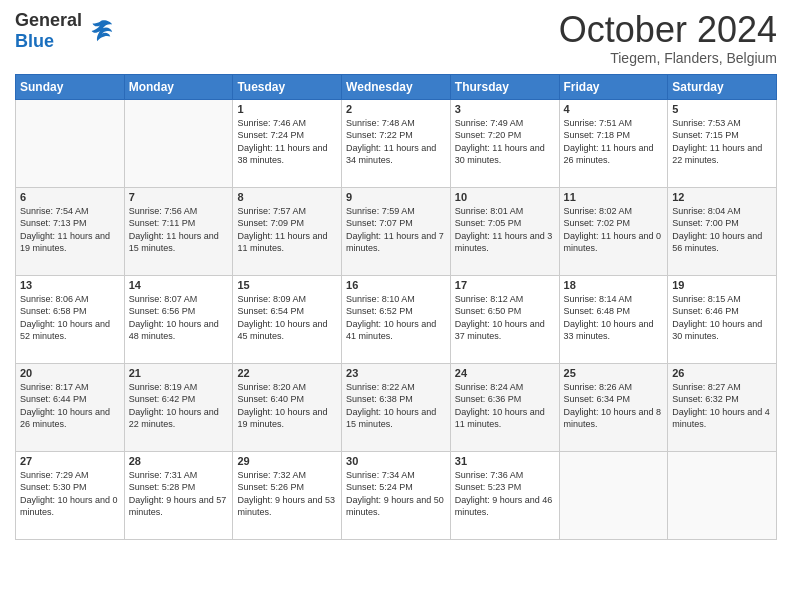  What do you see at coordinates (380, 223) in the screenshot?
I see `day-sunset: Sunset: 7:07 PM` at bounding box center [380, 223].